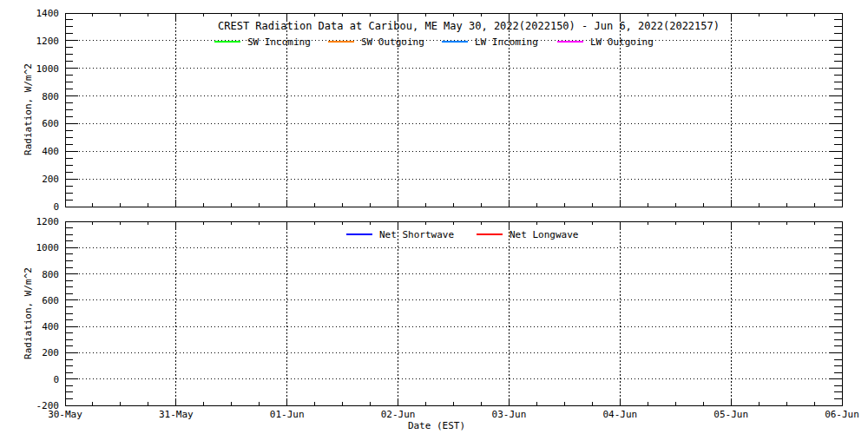 The height and width of the screenshot is (434, 868). Describe the element at coordinates (398, 415) in the screenshot. I see `x-tick-label: 02-Jun` at that location.